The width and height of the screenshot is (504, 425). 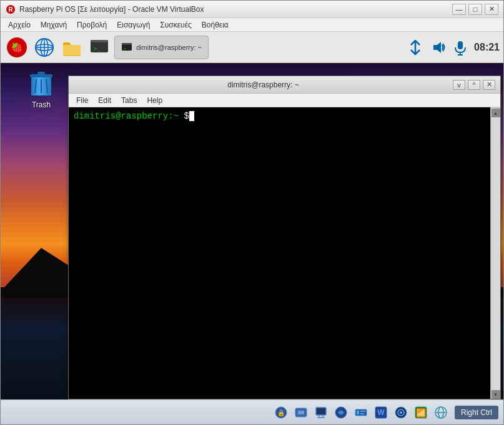 I want to click on terminal-minimize-button: v, so click(x=459, y=85).